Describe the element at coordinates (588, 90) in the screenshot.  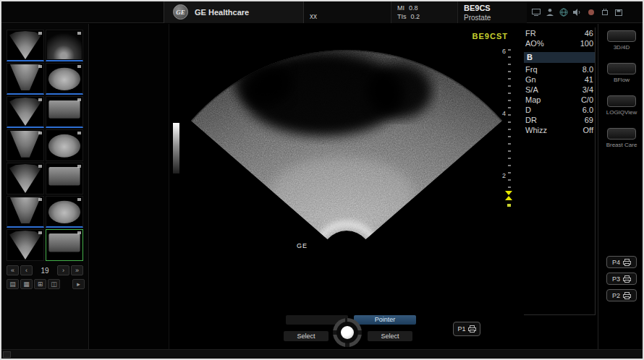
I see `param-value: 3/4` at that location.